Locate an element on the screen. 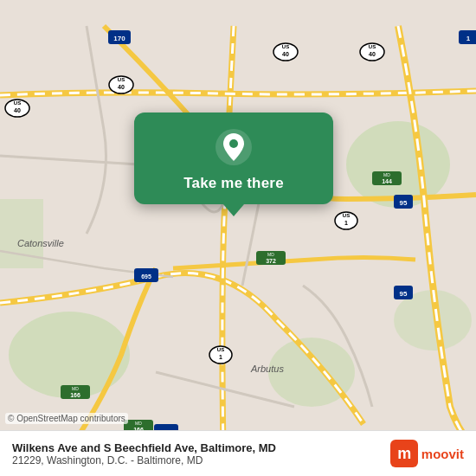 The height and width of the screenshot is (476, 476). svg-text: Catonsville is located at coordinates (41, 243).